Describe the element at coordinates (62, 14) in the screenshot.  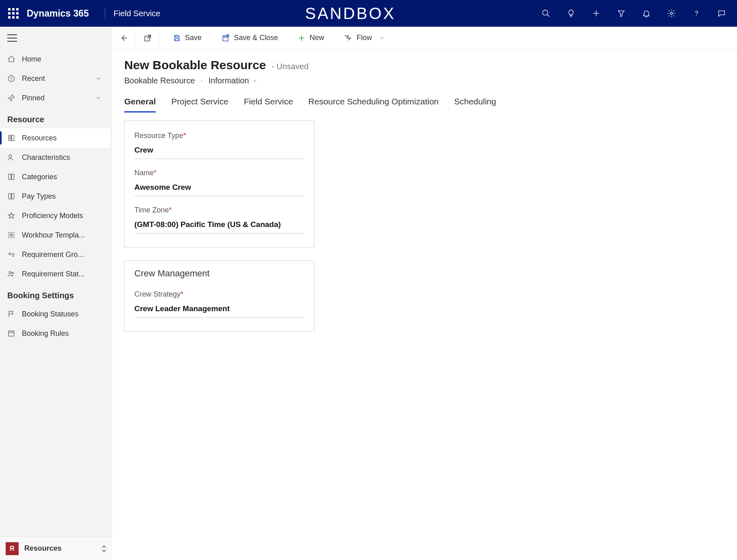
I see `brand-label: Dynamics 365` at that location.